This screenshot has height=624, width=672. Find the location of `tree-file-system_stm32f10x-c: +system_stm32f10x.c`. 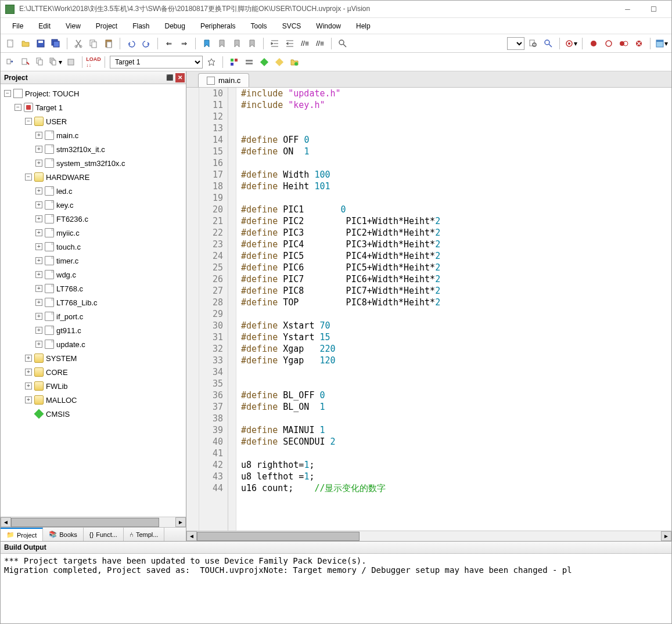

tree-file-system_stm32f10x-c: +system_stm32f10x.c is located at coordinates (93, 163).